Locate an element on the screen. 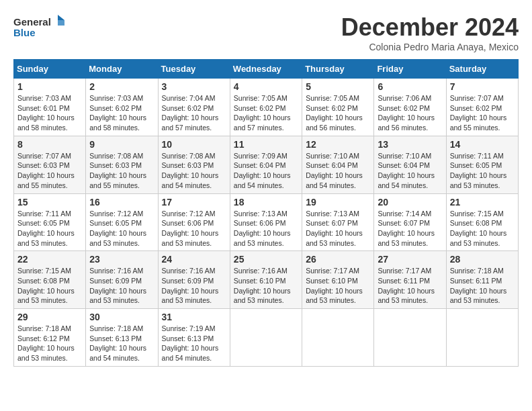  day-header-saturday: Saturday is located at coordinates (482, 69).